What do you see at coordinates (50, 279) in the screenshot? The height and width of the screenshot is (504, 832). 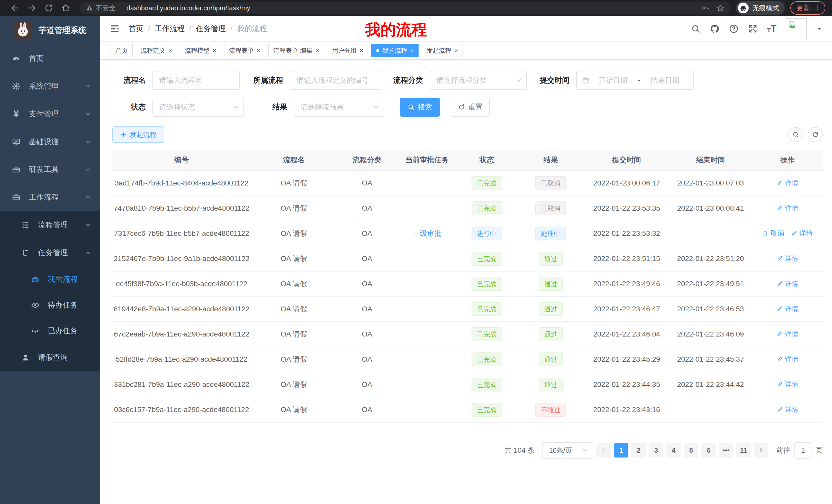 I see `sidebar-item-9: 我的流程` at bounding box center [50, 279].